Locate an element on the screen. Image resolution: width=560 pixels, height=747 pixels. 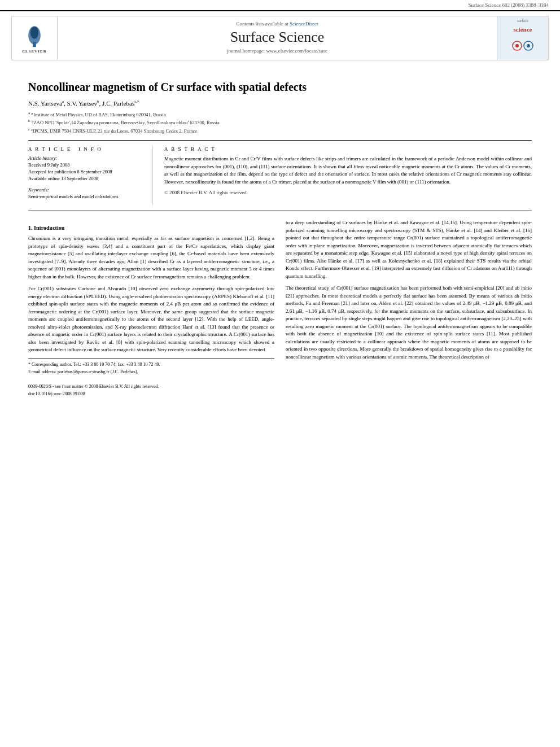
article-info-abstract-section: A R T I C L E I N F O Article history: R… is located at coordinates (280, 176).